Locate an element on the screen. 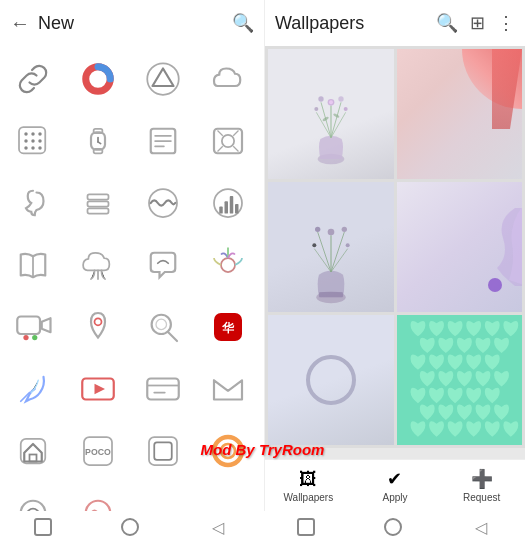 This screenshot has height=543, width=525. icon-peacock is located at coordinates (228, 265).